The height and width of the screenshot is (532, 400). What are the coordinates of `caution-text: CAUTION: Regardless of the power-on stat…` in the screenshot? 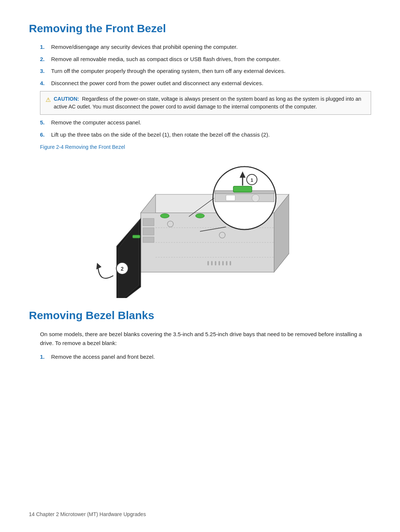 It's located at (210, 103).